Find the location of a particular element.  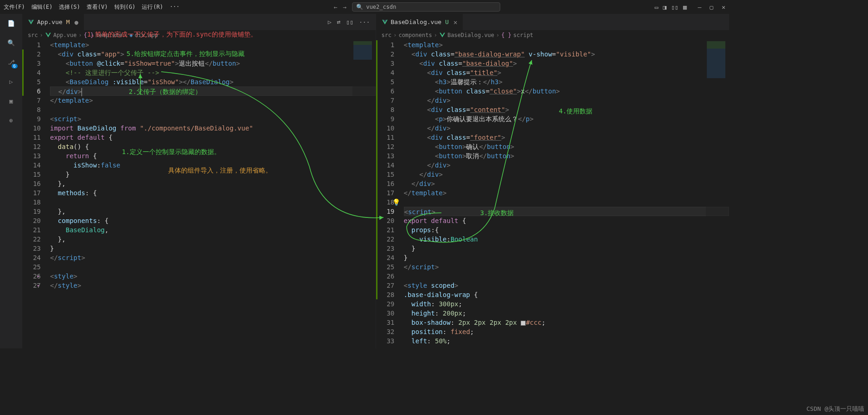

breadcrumb-left: src› App.vue› { } template› ◈ div.app is located at coordinates (199, 35).